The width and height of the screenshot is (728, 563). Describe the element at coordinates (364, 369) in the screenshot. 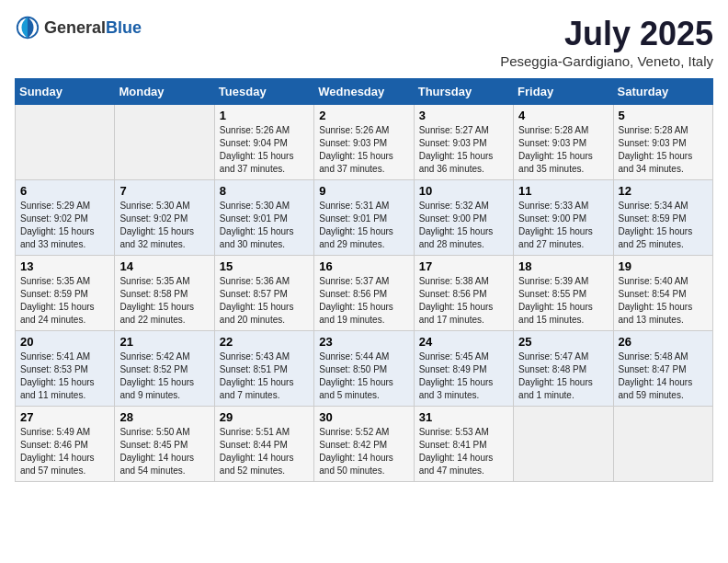

I see `calendar-cell: 23 Sunrise: 5:44 AM Sunset: 8:50 PM Dayl…` at that location.